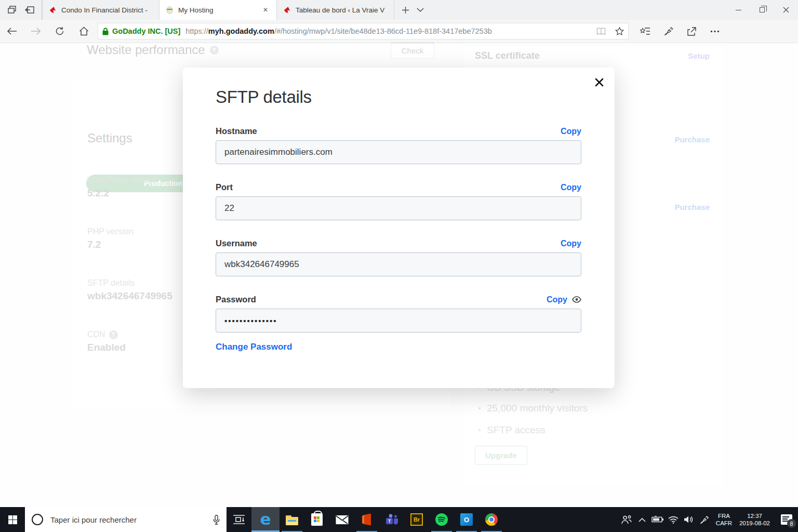 The image size is (798, 532). What do you see at coordinates (673, 520) in the screenshot?
I see `network-button` at bounding box center [673, 520].